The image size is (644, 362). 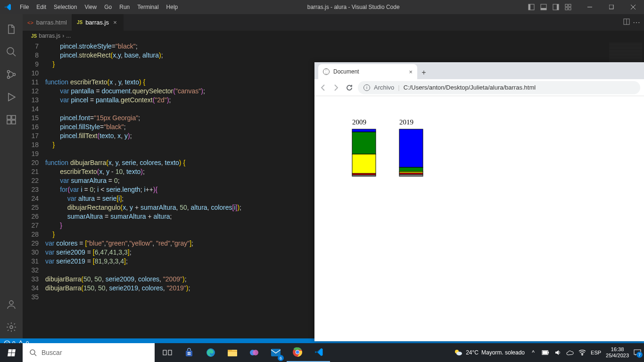 I want to click on breadcrumbs: JS barras.js › ..., so click(x=333, y=36).